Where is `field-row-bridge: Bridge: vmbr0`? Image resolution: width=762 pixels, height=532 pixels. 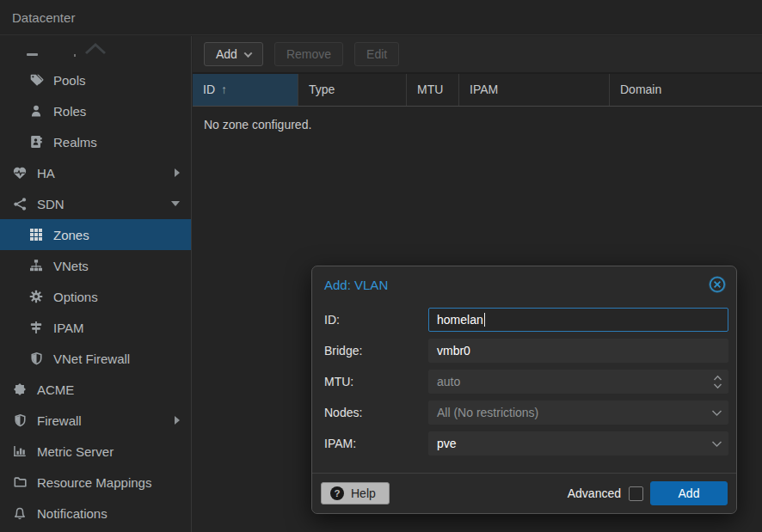
field-row-bridge: Bridge: vmbr0 is located at coordinates (526, 351).